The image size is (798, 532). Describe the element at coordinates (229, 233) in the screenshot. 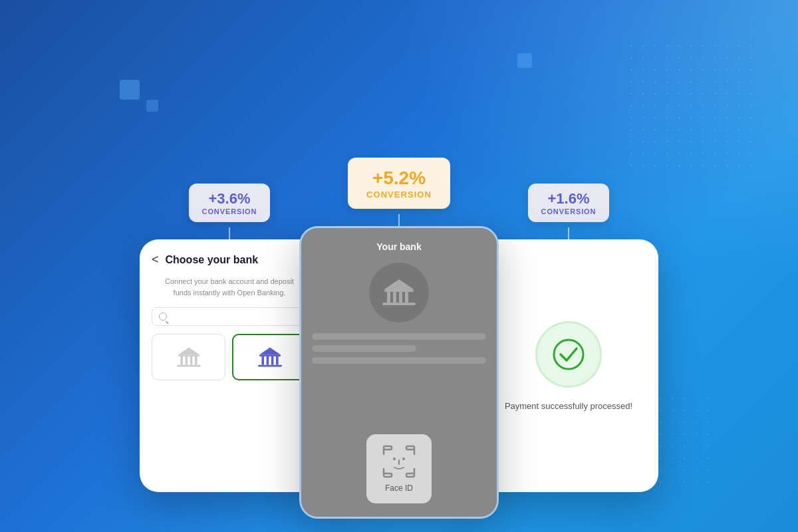

I see `left-connector` at that location.